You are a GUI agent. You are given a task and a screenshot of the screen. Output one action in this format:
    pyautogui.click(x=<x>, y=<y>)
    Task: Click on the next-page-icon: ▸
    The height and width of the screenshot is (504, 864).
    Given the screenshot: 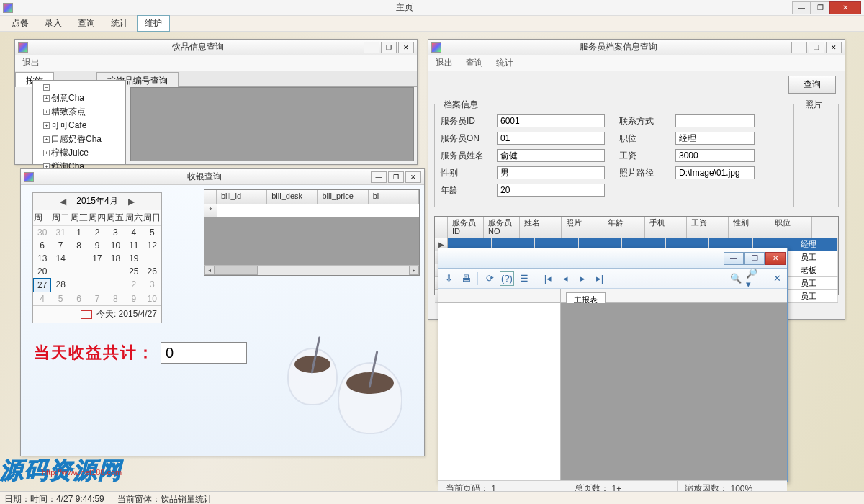 What is the action you would take?
    pyautogui.click(x=582, y=279)
    